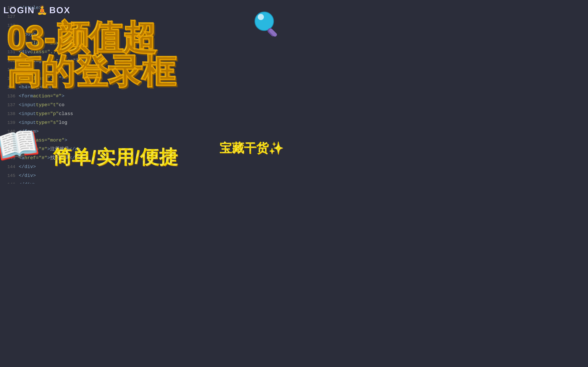 Image resolution: width=588 pixels, height=367 pixels. What do you see at coordinates (147, 37) in the screenshot?
I see `headline-line1: 03-颜值超` at bounding box center [147, 37].